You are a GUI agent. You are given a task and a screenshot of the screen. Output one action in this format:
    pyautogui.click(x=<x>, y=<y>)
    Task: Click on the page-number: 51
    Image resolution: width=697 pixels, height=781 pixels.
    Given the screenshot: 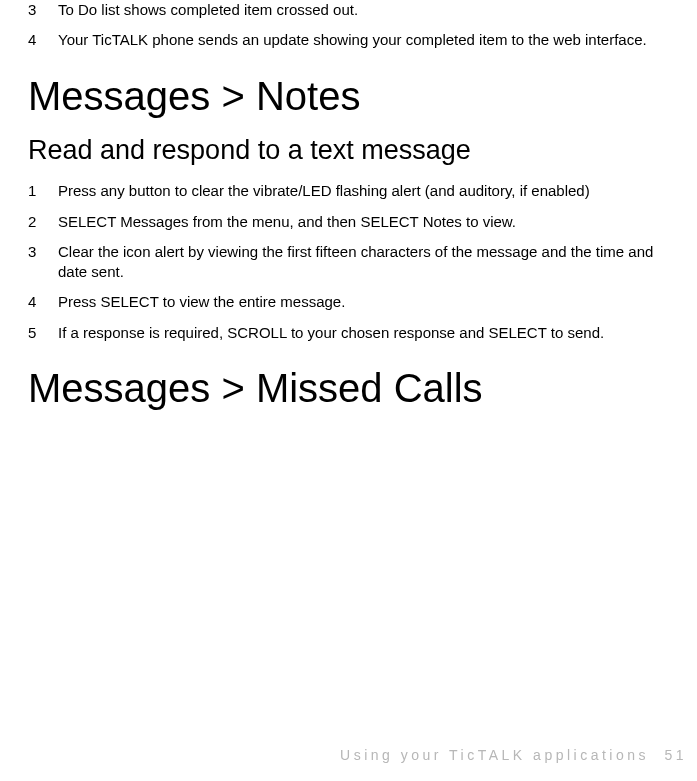 What is the action you would take?
    pyautogui.click(x=676, y=755)
    